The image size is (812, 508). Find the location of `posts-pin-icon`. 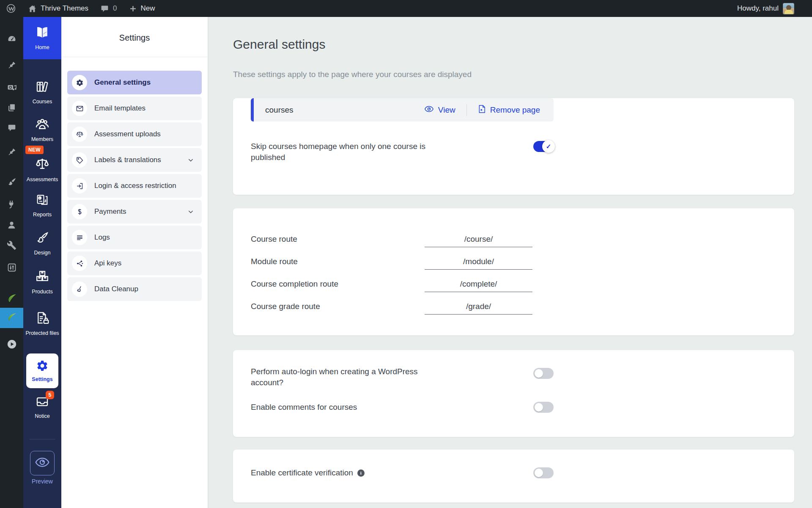

posts-pin-icon is located at coordinates (12, 65).